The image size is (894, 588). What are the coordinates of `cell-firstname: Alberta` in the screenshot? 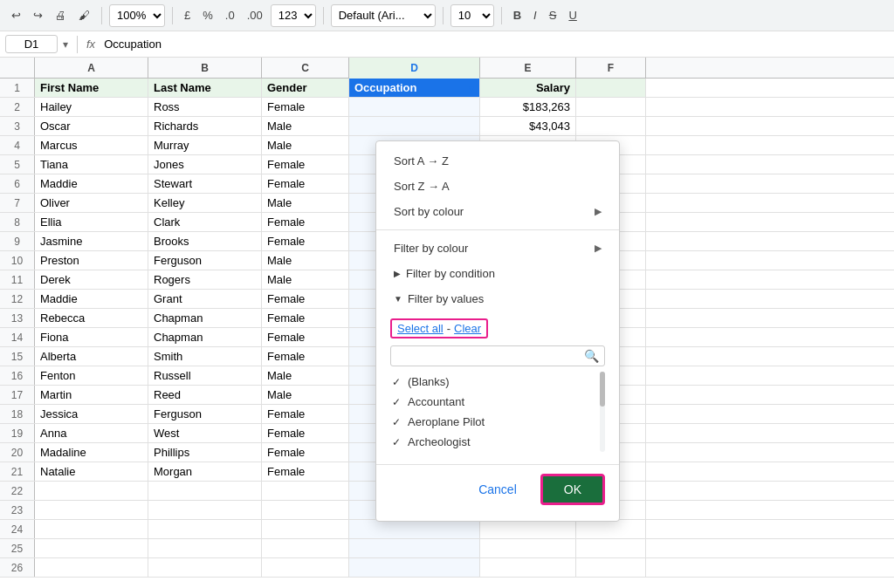 It's located at (92, 356).